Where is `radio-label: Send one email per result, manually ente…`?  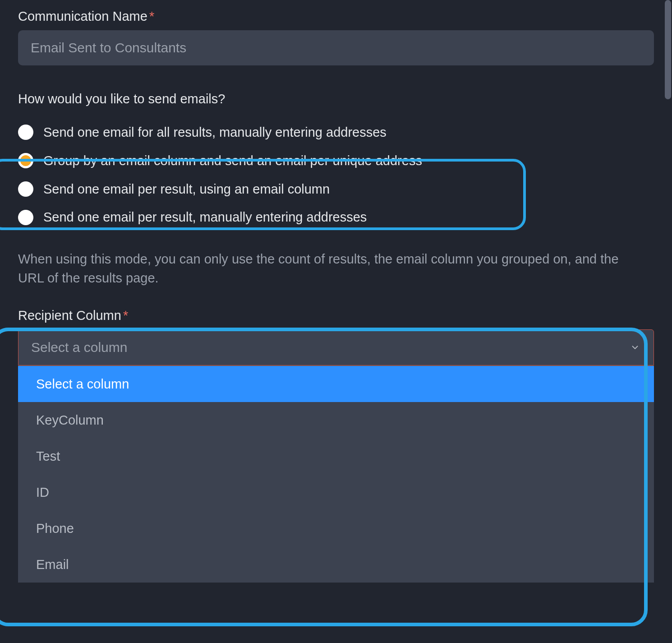
radio-label: Send one email per result, manually ente… is located at coordinates (205, 217).